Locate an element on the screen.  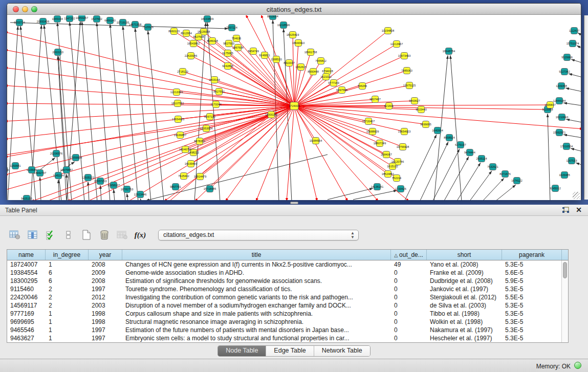
table-row: 977716911998Corpus callosum shape and si… is located at coordinates (285, 314).